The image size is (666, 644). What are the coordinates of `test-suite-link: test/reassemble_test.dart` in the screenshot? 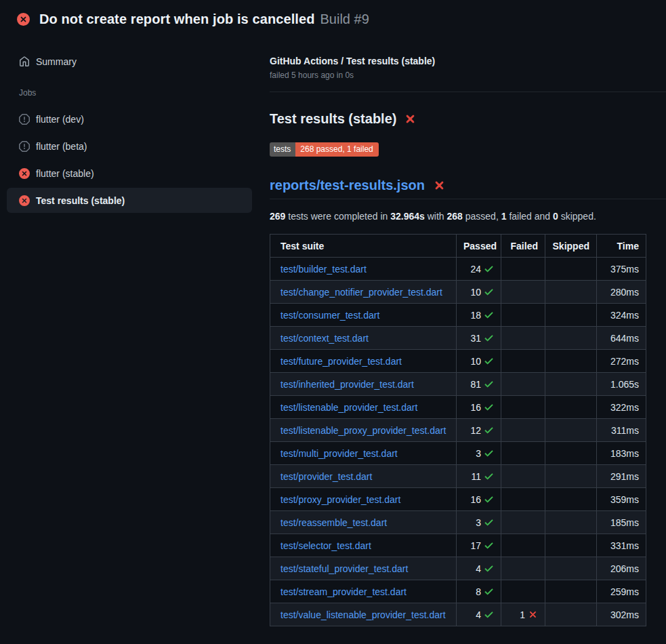 It's located at (333, 523).